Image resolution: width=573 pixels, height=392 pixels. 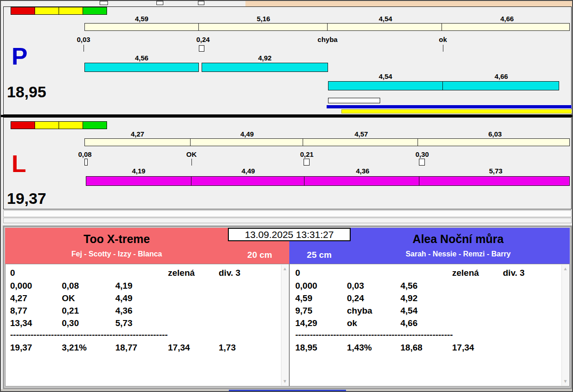 I want to click on cell: 0,000, so click(x=21, y=286).